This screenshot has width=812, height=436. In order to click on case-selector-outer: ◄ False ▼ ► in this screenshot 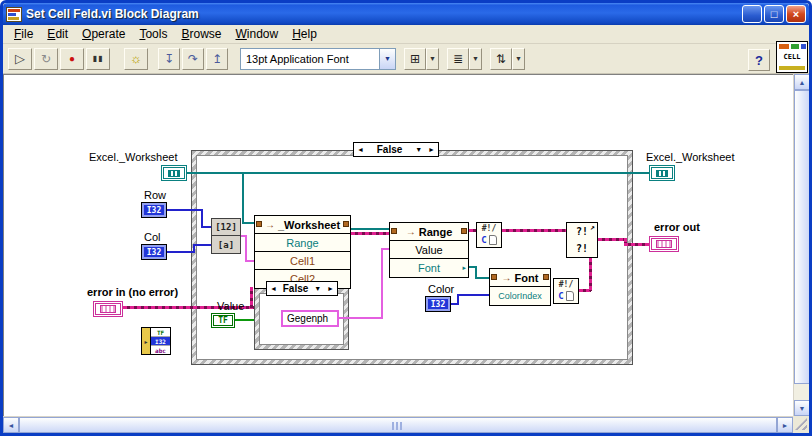, I will do `click(396, 150)`.